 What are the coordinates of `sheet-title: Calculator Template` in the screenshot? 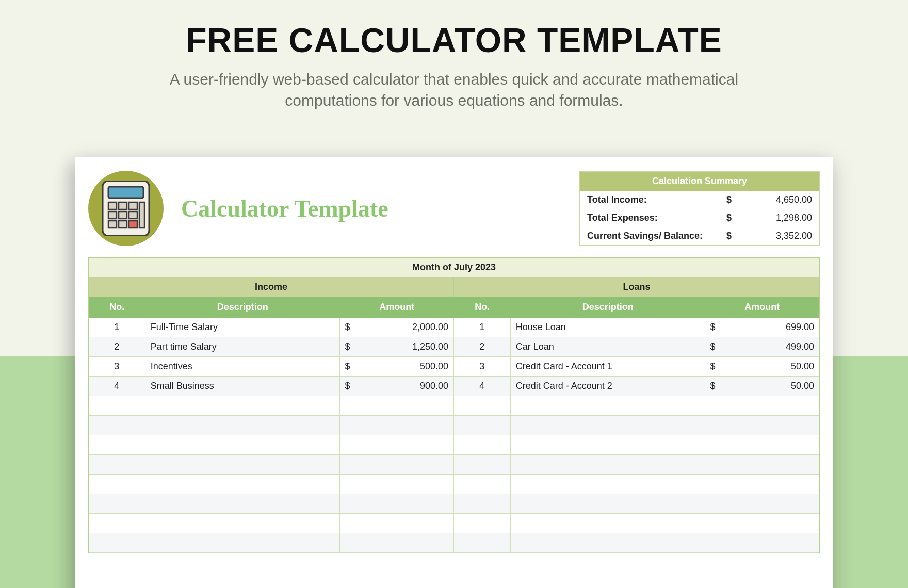 It's located at (371, 208).